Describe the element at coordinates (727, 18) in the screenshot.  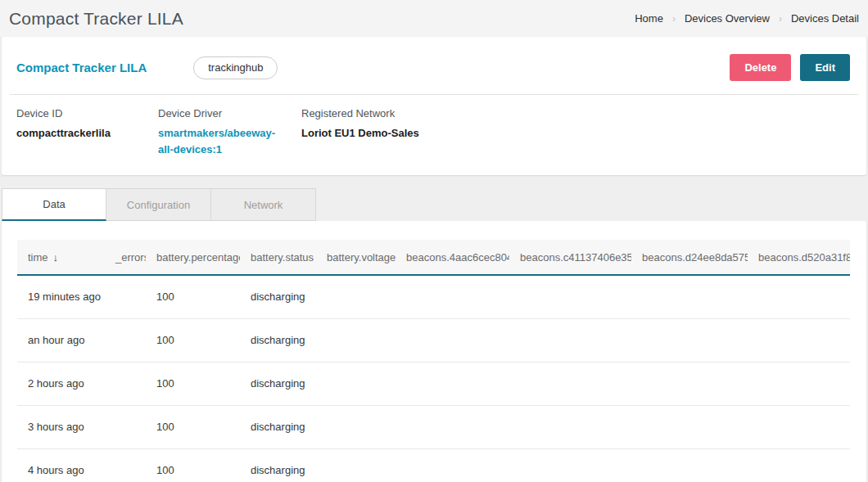
I see `breadcrumb-item-devices-overview: Devices Overview` at that location.